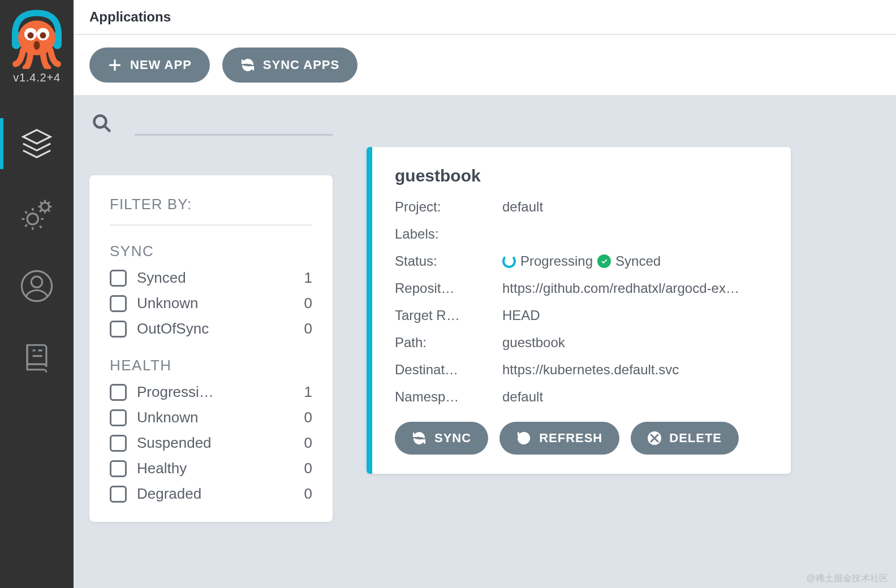  Describe the element at coordinates (635, 315) in the screenshot. I see `target-value: HEAD` at that location.